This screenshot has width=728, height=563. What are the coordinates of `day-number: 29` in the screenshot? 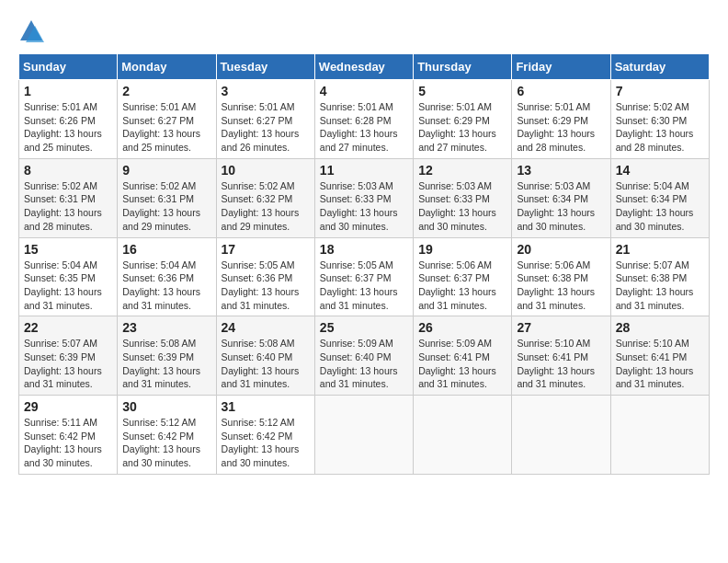 It's located at (68, 407).